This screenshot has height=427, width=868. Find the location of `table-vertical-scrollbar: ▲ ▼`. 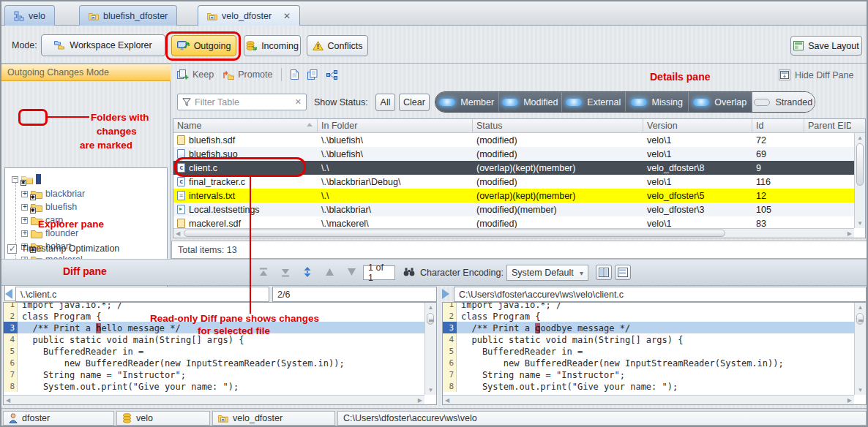

table-vertical-scrollbar: ▲ ▼ is located at coordinates (859, 181).